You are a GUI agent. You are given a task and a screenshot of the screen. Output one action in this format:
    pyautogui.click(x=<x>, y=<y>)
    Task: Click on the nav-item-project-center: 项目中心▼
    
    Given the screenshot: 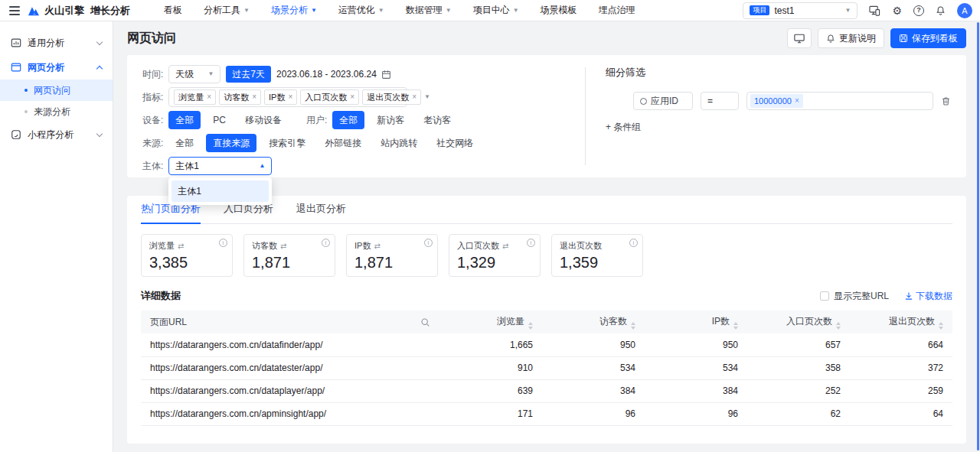 What is the action you would take?
    pyautogui.click(x=496, y=11)
    